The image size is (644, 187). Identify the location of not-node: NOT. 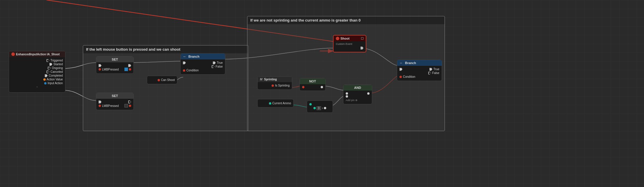
(313, 84).